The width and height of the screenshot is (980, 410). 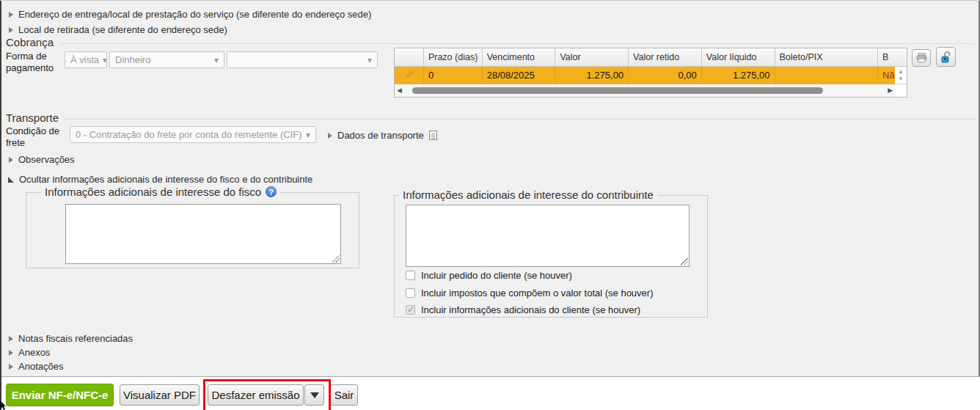 What do you see at coordinates (519, 57) in the screenshot?
I see `header-vencimento: Vencimento` at bounding box center [519, 57].